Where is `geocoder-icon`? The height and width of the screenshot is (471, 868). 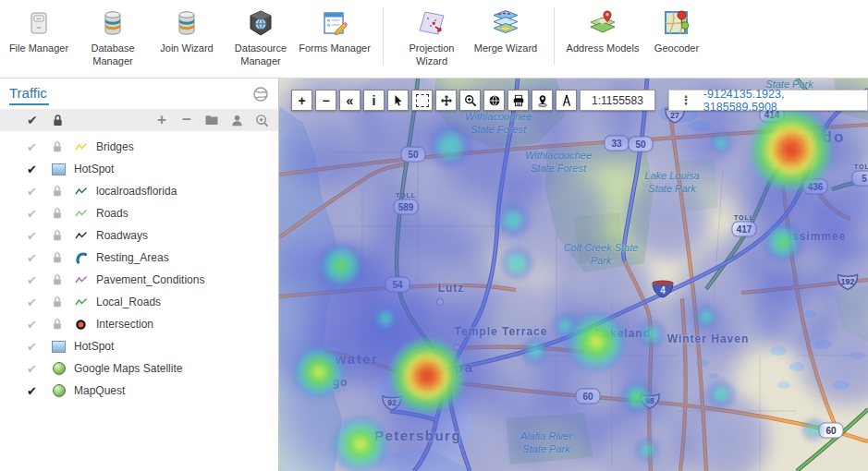 geocoder-icon is located at coordinates (677, 23).